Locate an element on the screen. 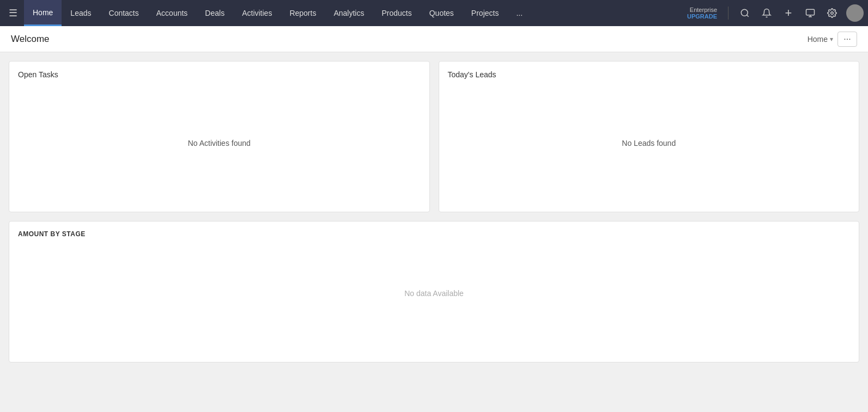 Image resolution: width=868 pixels, height=412 pixels. nav-item-products-label: Products is located at coordinates (397, 13).